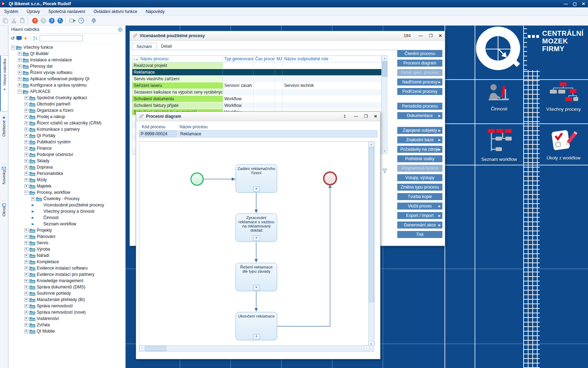 The height and width of the screenshot is (368, 588). Describe the element at coordinates (562, 97) in the screenshot. I see `desktop-icon-vsechny-procesy: Všechny procesy` at that location.